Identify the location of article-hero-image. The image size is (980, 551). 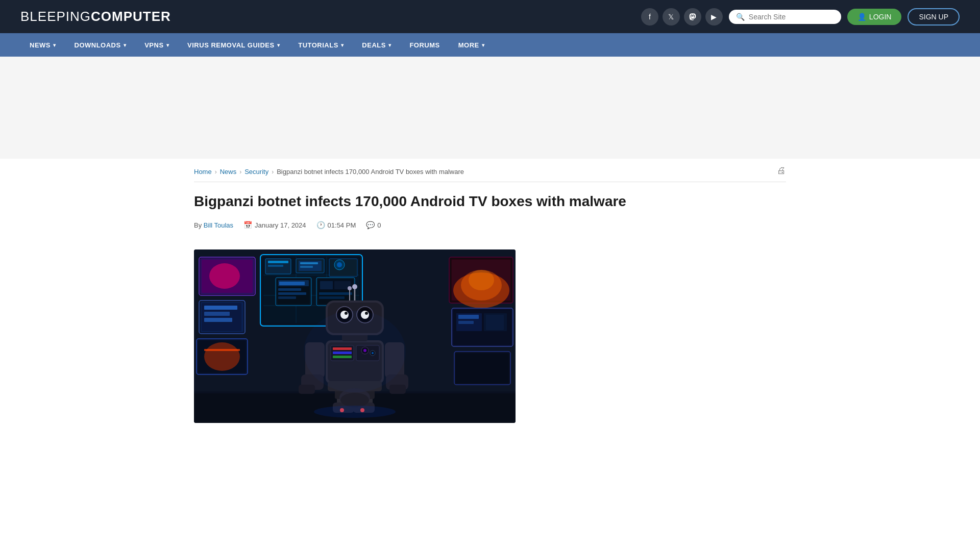
(355, 336).